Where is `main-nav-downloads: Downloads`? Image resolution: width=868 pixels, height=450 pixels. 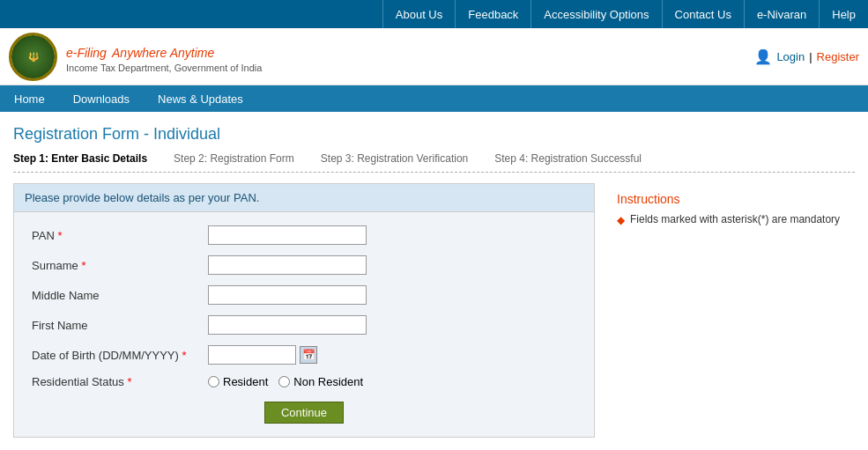
main-nav-downloads: Downloads is located at coordinates (101, 99).